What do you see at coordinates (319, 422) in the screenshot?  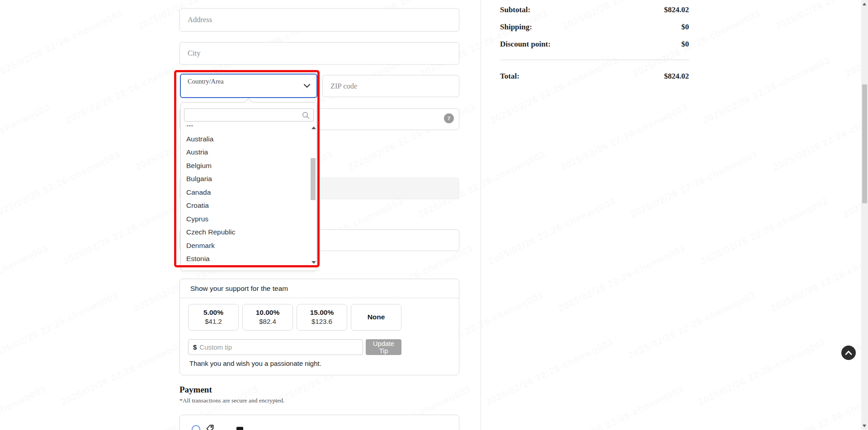 I see `payment-method-card` at bounding box center [319, 422].